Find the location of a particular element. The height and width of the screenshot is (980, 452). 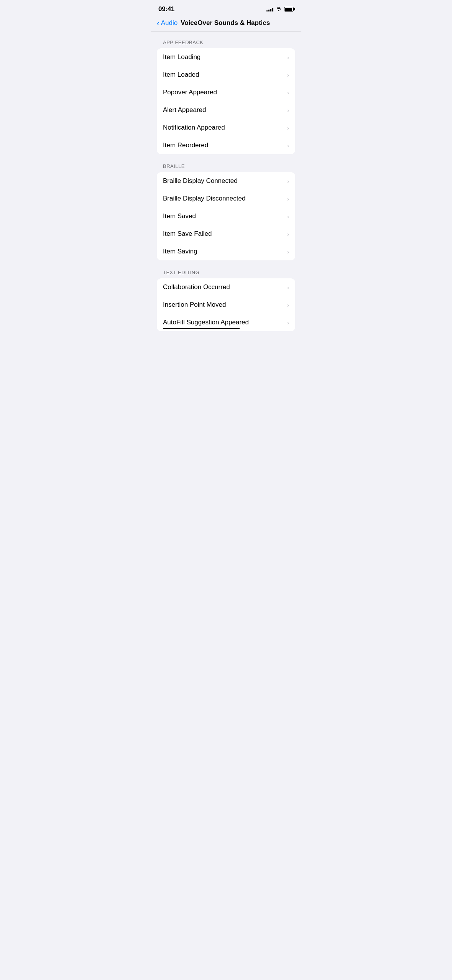

list-item-label: AutoFill Suggestion Appeared is located at coordinates (206, 322).